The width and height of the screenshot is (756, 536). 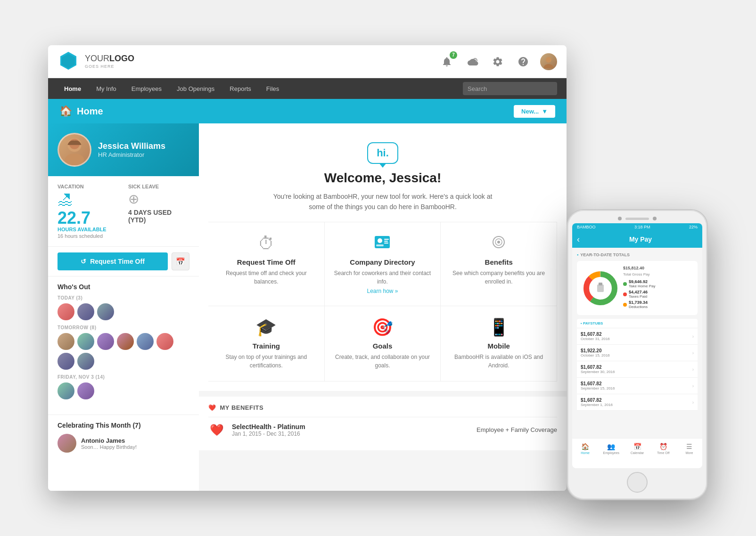 What do you see at coordinates (637, 386) in the screenshot?
I see `paystub-row-3: $1,607.82 September 15, 2016 ›` at bounding box center [637, 386].